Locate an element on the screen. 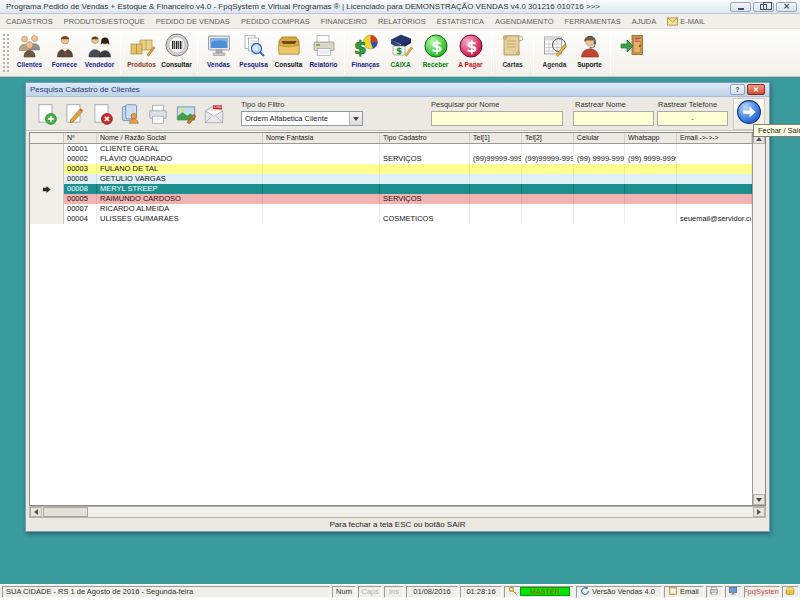 The height and width of the screenshot is (600, 800). scroll-right-icon is located at coordinates (759, 512).